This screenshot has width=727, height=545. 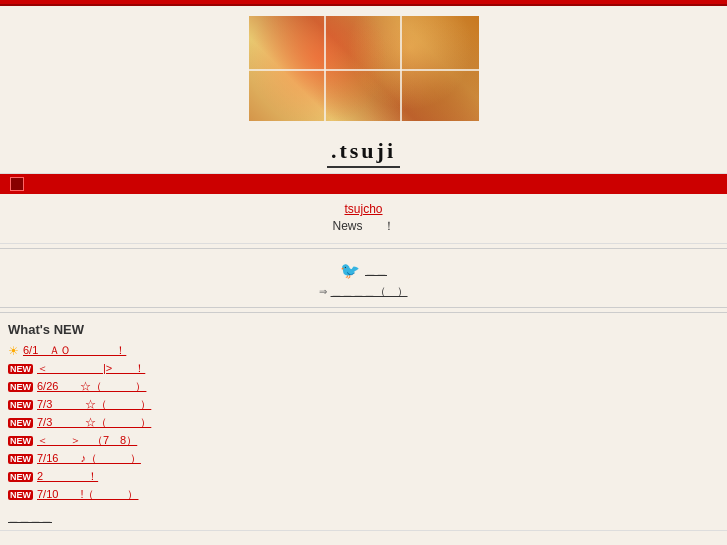 What do you see at coordinates (17, 184) in the screenshot?
I see `nav-icon` at bounding box center [17, 184].